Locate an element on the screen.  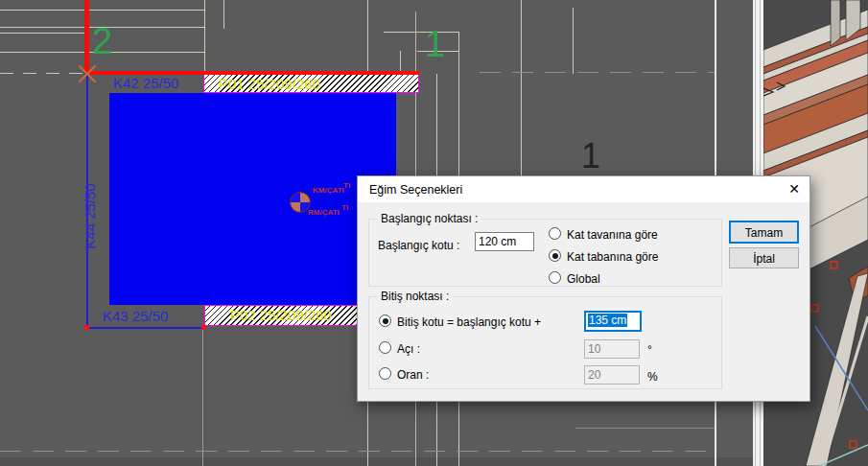
slab-label-p02: P02 25/209/260 is located at coordinates (281, 315).